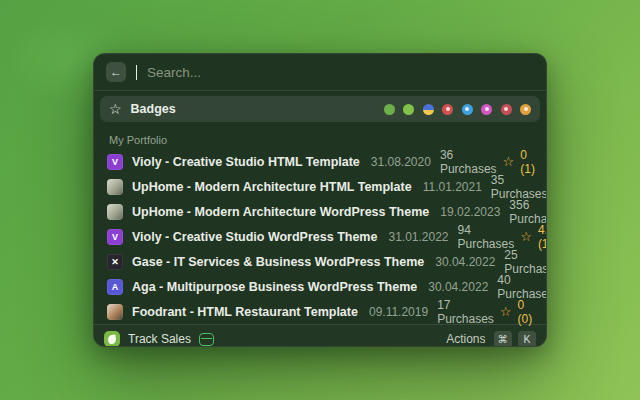  What do you see at coordinates (528, 212) in the screenshot?
I see `purchases-count: 356 Purchases` at bounding box center [528, 212].